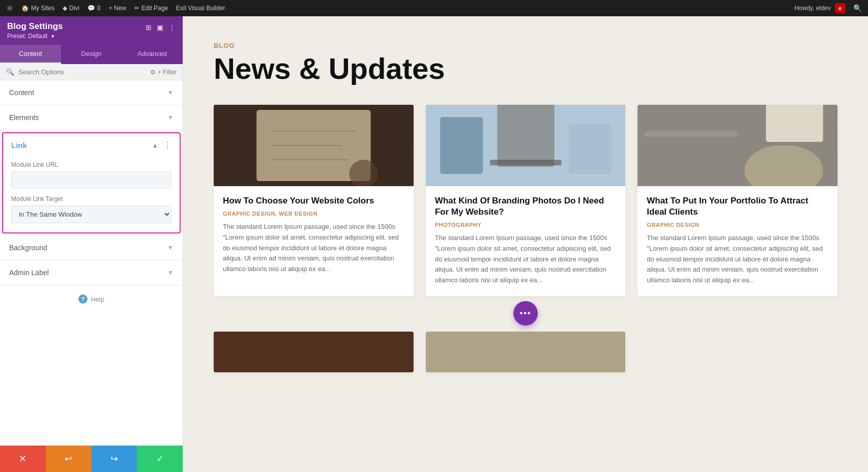 This screenshot has height=472, width=868. Describe the element at coordinates (526, 313) in the screenshot. I see `fab-button: •••` at that location.